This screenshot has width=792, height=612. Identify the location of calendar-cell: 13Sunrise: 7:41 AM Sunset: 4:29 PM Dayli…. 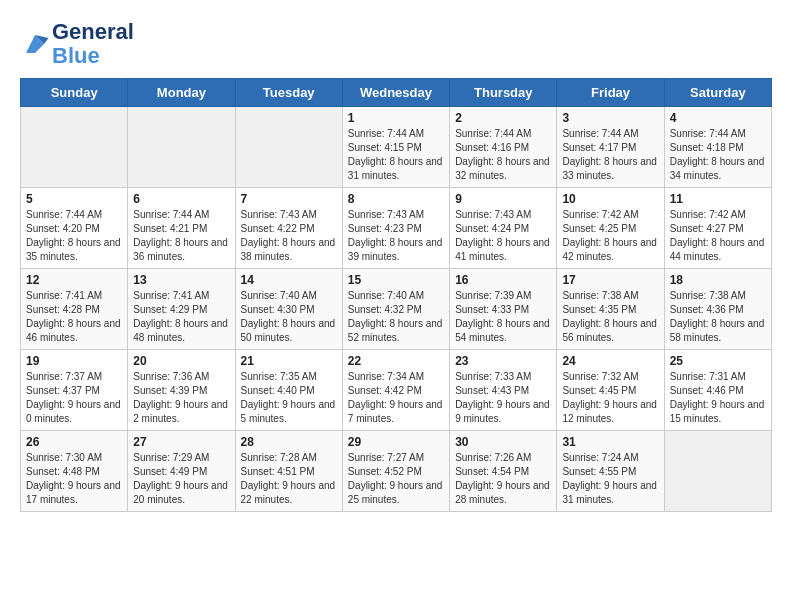
(182, 310).